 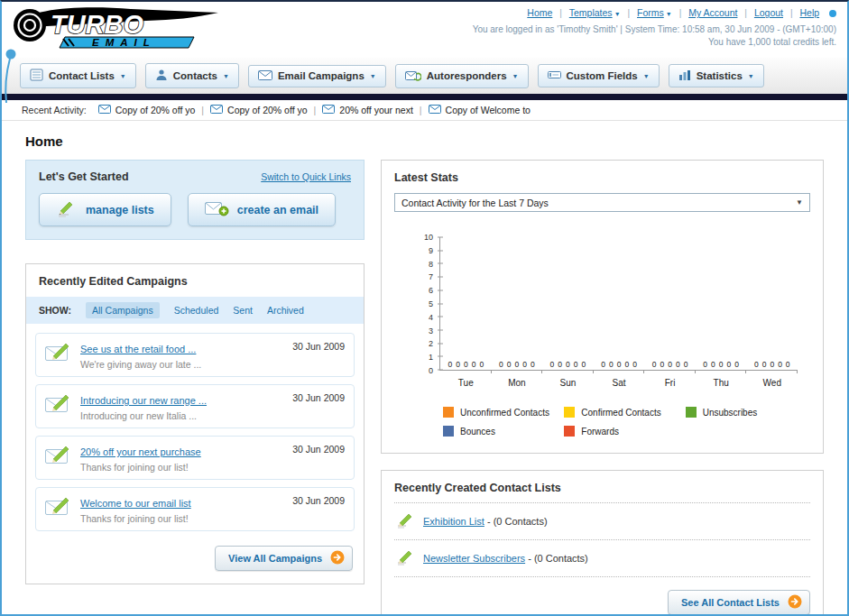 What do you see at coordinates (619, 304) in the screenshot?
I see `chart-plot: 00000Tue00000Mon00000Sun00000Sat00000Fri…` at bounding box center [619, 304].